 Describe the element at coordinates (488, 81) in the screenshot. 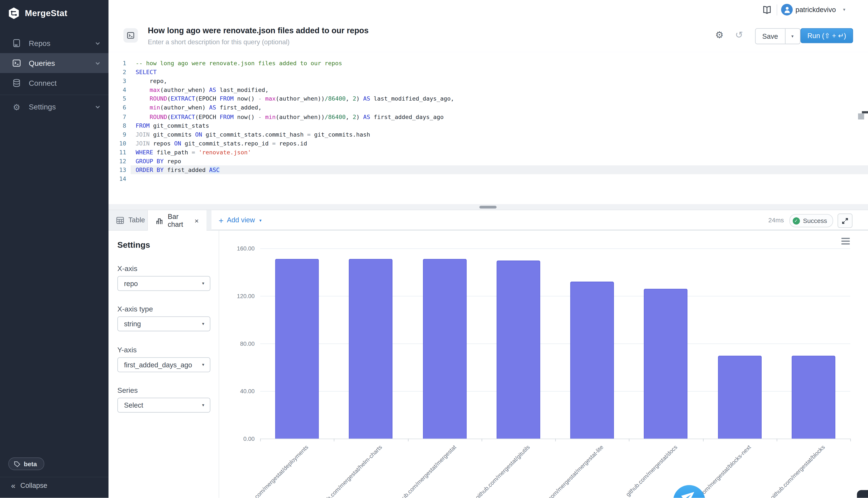

I see `code-line: 3 repo,` at that location.